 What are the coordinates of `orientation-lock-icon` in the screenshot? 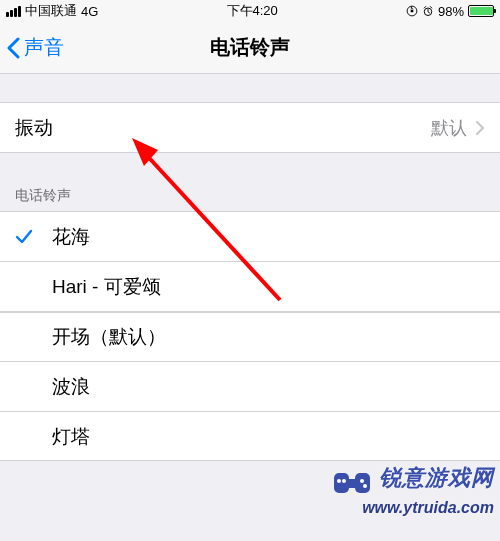 It's located at (412, 11).